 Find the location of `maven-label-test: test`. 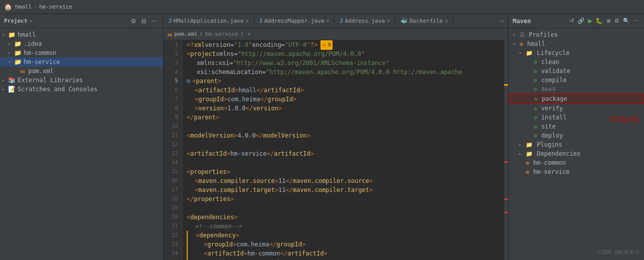

maven-label-test: test is located at coordinates (548, 89).